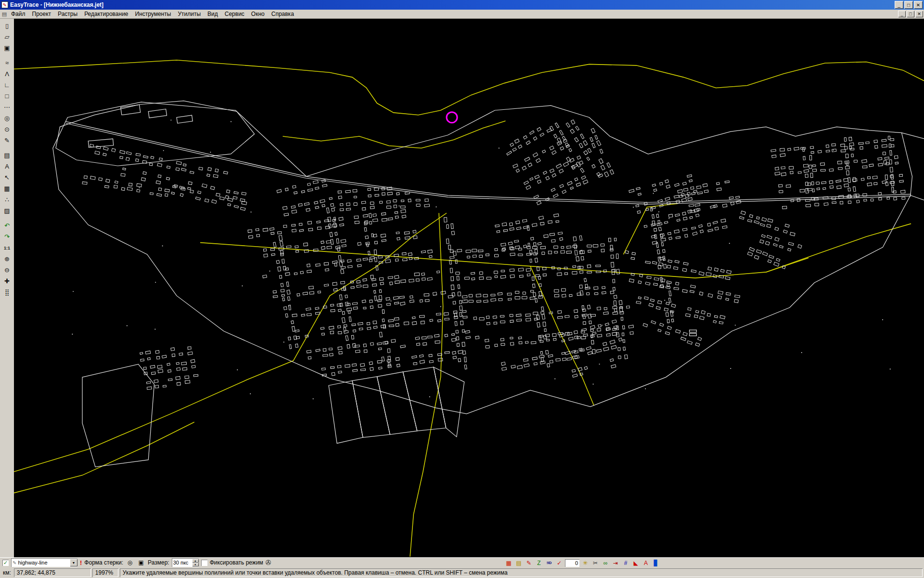  Describe the element at coordinates (452, 5) in the screenshot. I see `window-title: EasyTrace - [Нижнебаканская.jet]` at that location.